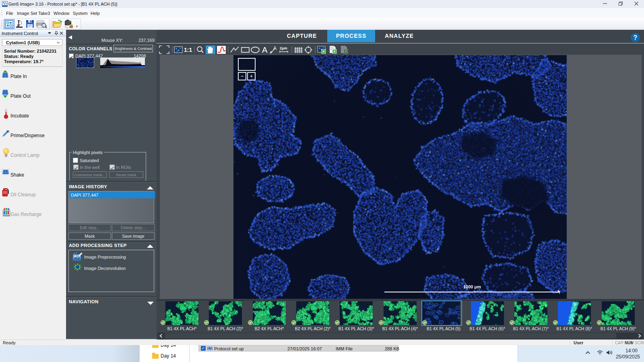  What do you see at coordinates (265, 50) in the screenshot?
I see `svg-text: A` at bounding box center [265, 50].